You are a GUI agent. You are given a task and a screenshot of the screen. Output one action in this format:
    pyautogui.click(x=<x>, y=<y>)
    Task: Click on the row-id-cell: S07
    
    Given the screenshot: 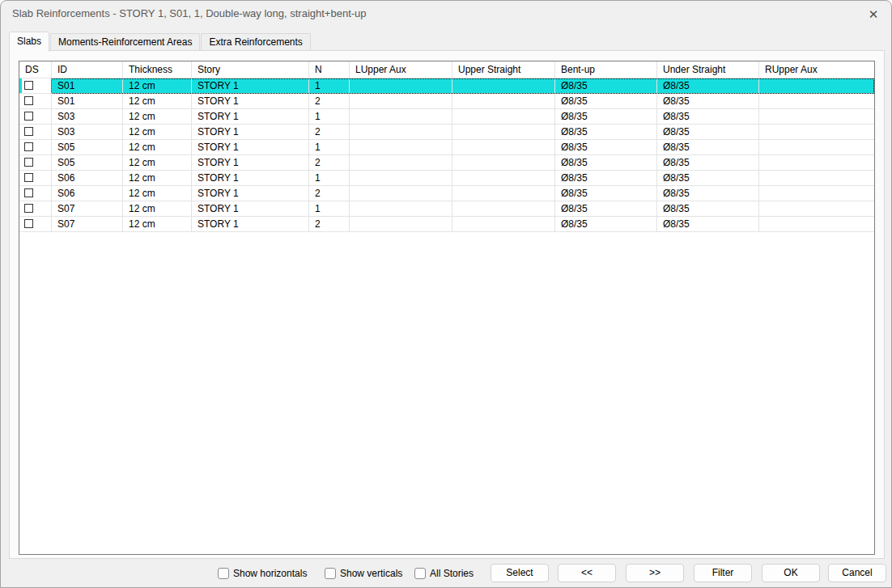 What is the action you would take?
    pyautogui.click(x=87, y=225)
    